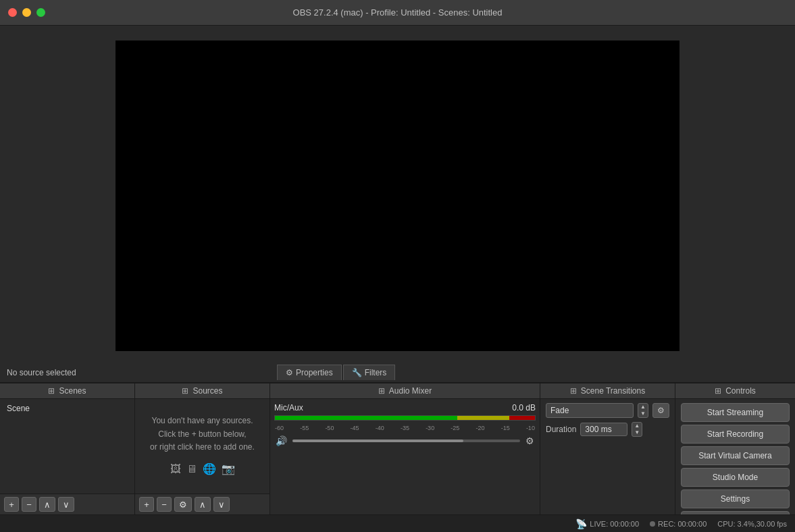  I want to click on audio-channel-header: Mic/Aux 0.0 dB, so click(405, 408).